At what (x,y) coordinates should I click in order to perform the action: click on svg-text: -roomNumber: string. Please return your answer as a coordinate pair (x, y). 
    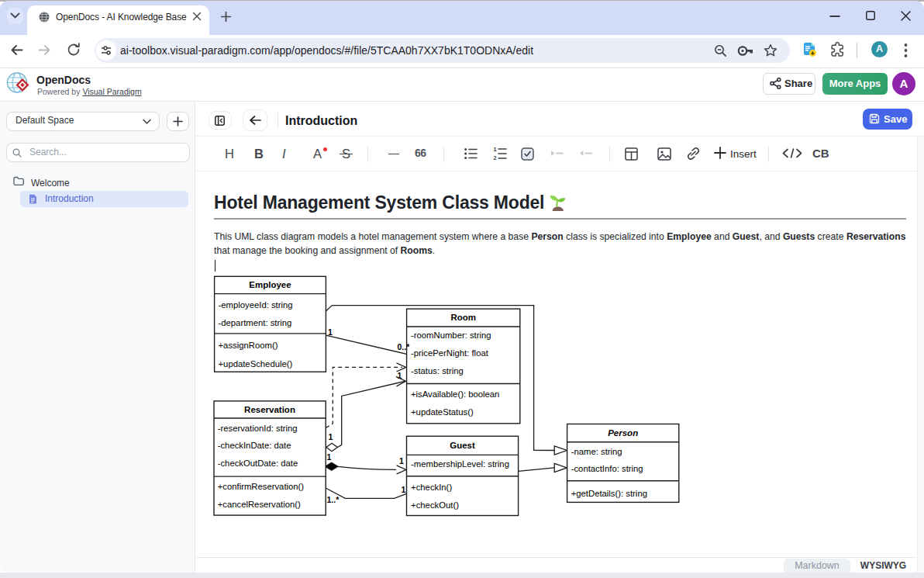
    Looking at the image, I should click on (451, 335).